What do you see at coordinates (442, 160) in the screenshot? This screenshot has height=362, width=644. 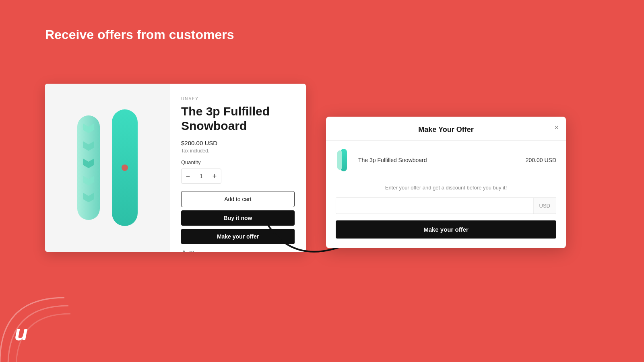 I see `modal-product-name: The 3p Fulfilled Snowboard` at bounding box center [442, 160].